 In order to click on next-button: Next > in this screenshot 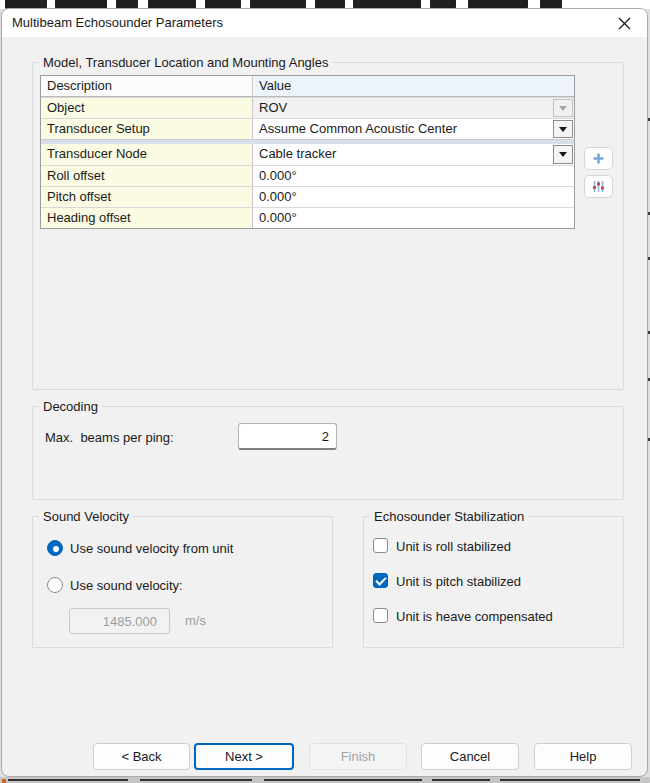, I will do `click(244, 756)`.